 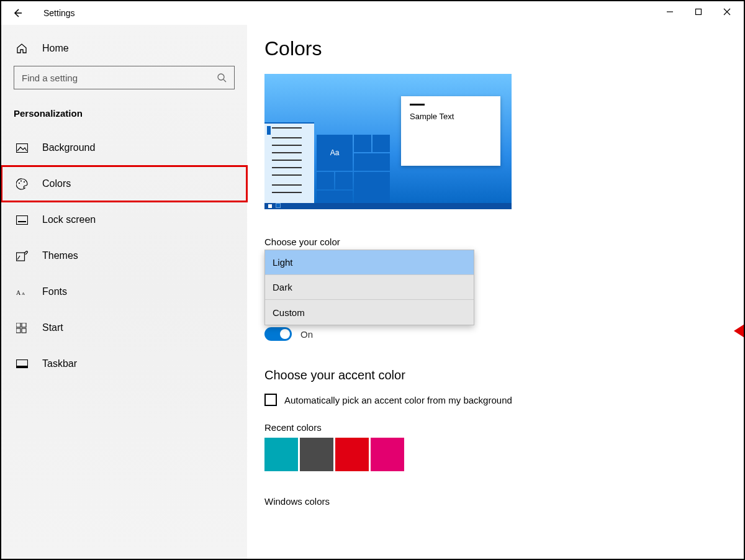 I want to click on taskbar-icon, so click(x=22, y=364).